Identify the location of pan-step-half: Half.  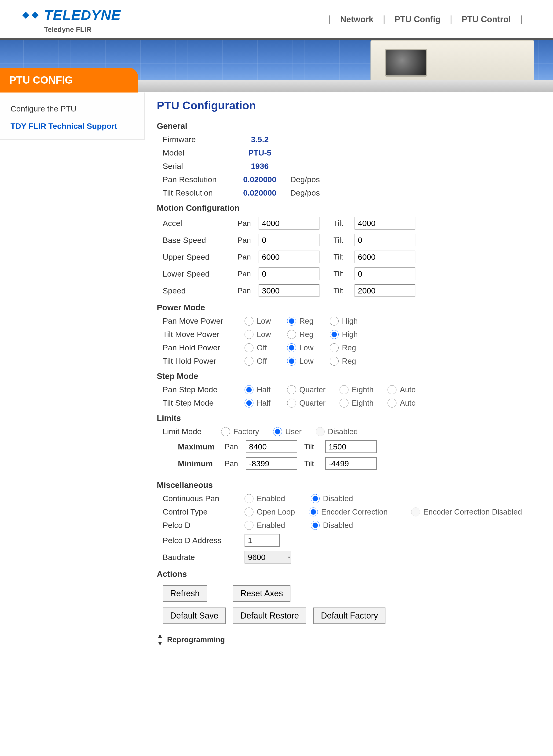
(262, 390).